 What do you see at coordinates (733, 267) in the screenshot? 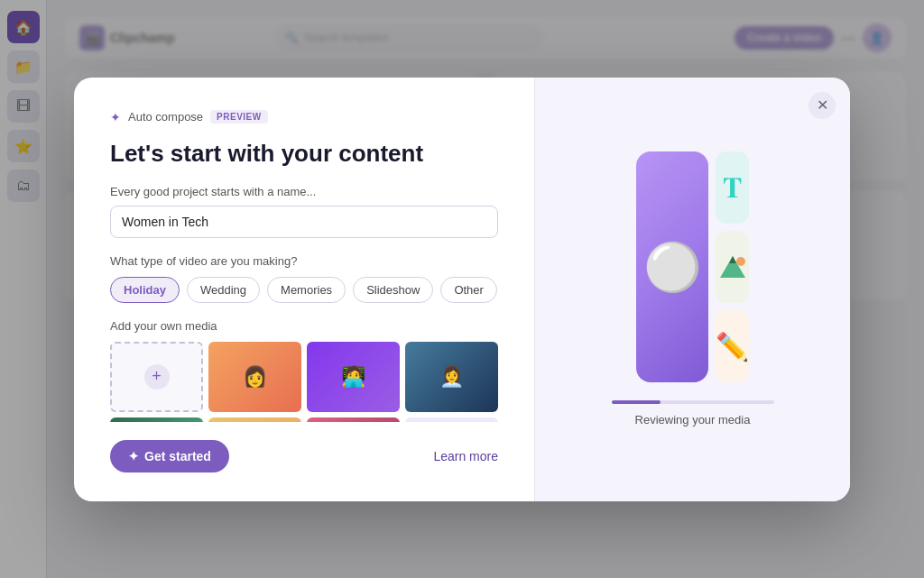
I see `mountain-svg` at bounding box center [733, 267].